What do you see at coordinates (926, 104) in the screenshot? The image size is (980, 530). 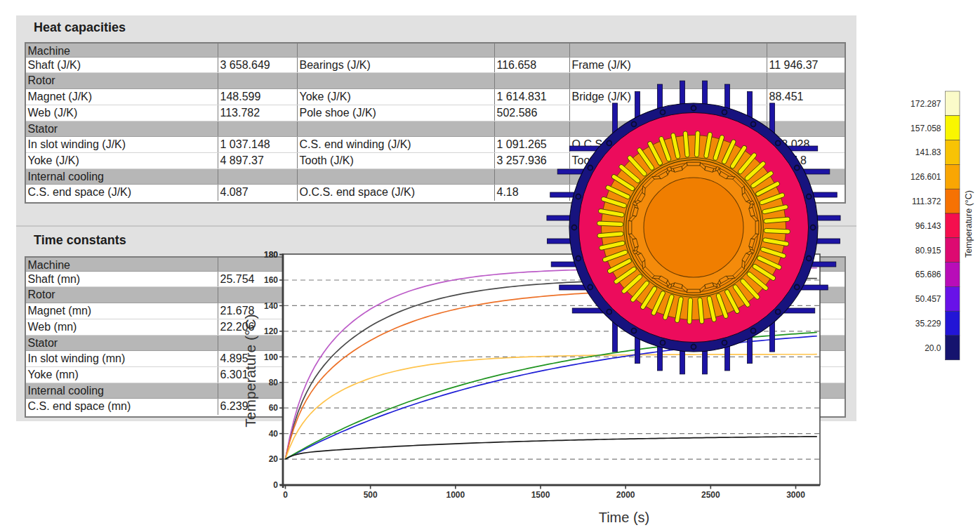 I see `svg-text: 172.287` at bounding box center [926, 104].